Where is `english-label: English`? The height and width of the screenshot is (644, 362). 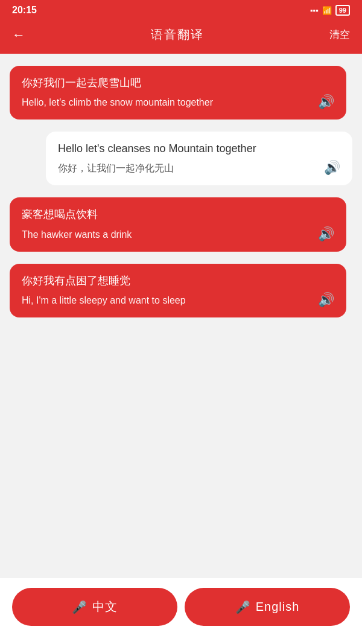
english-label: English is located at coordinates (278, 607).